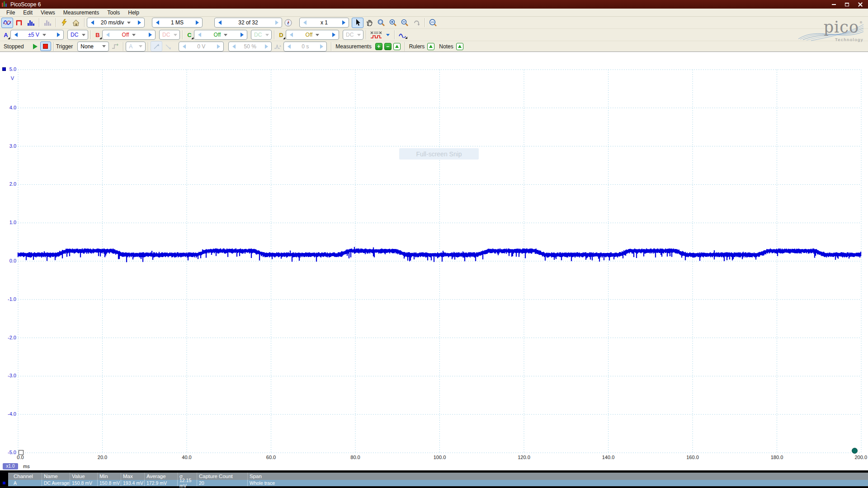 The width and height of the screenshot is (868, 488). Describe the element at coordinates (76, 23) in the screenshot. I see `home-settings-button` at that location.